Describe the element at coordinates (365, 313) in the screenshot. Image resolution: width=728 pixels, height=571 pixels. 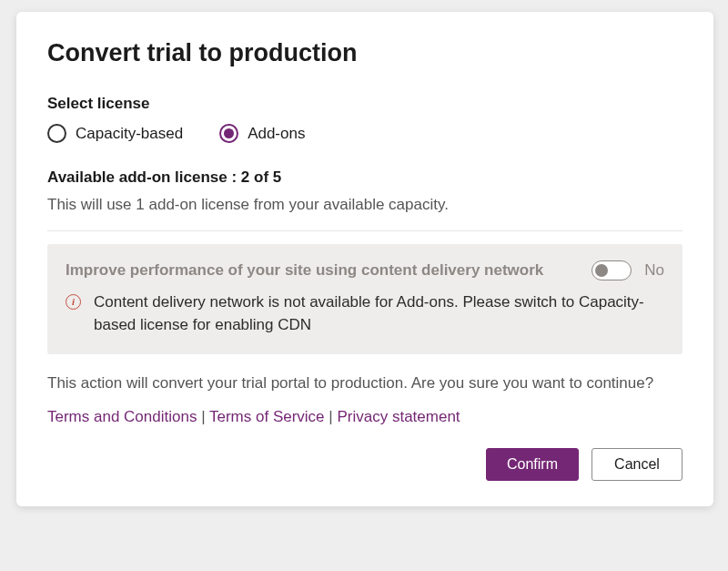
I see `cdn-info-row: i Content delivery network is not availa…` at that location.